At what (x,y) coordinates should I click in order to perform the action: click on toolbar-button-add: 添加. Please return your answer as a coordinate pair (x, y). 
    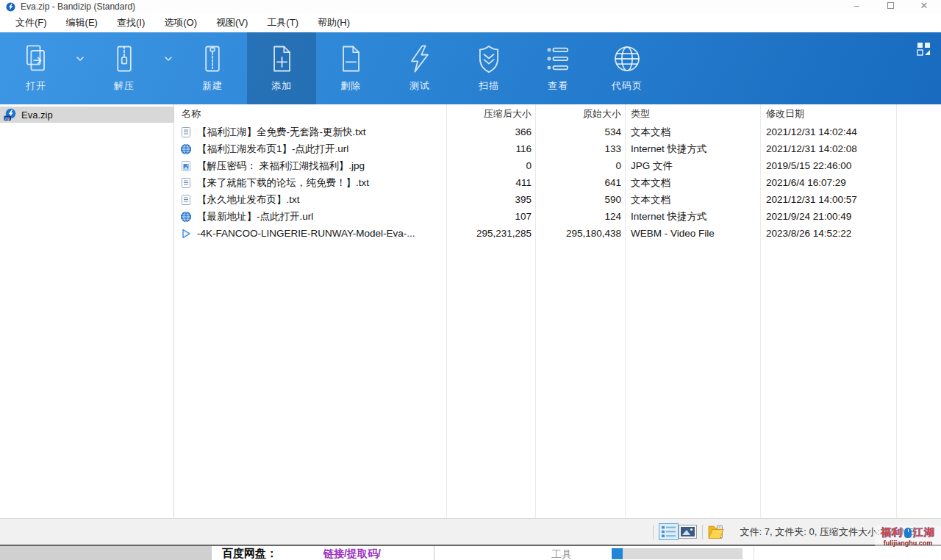
    Looking at the image, I should click on (282, 68).